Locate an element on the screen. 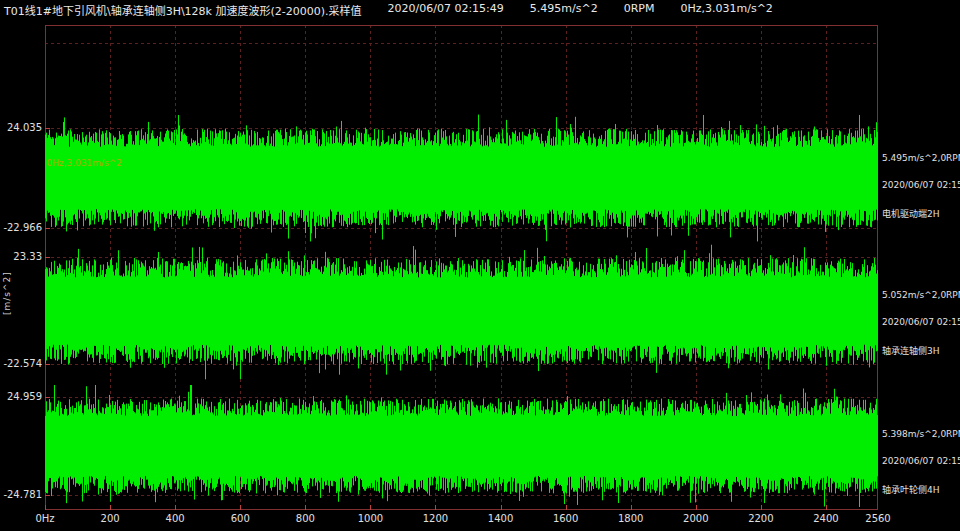  x-tick-label: 2560 is located at coordinates (878, 518).